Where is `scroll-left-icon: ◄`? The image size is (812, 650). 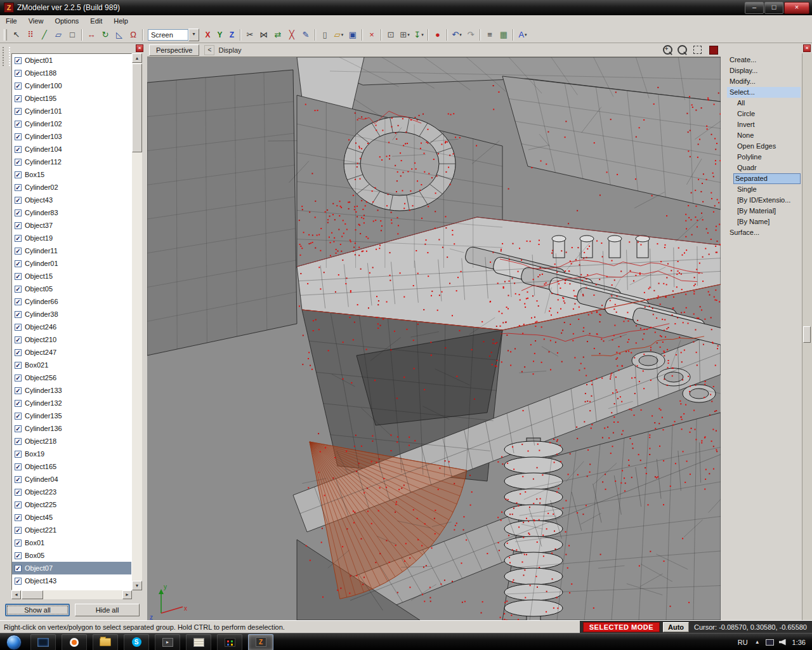 scroll-left-icon: ◄ is located at coordinates (16, 595).